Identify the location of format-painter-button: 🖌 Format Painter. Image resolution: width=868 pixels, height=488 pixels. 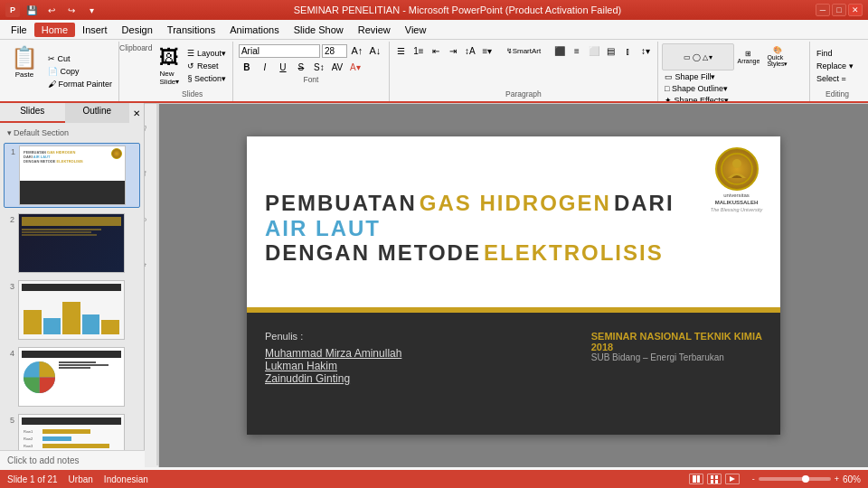
(80, 84).